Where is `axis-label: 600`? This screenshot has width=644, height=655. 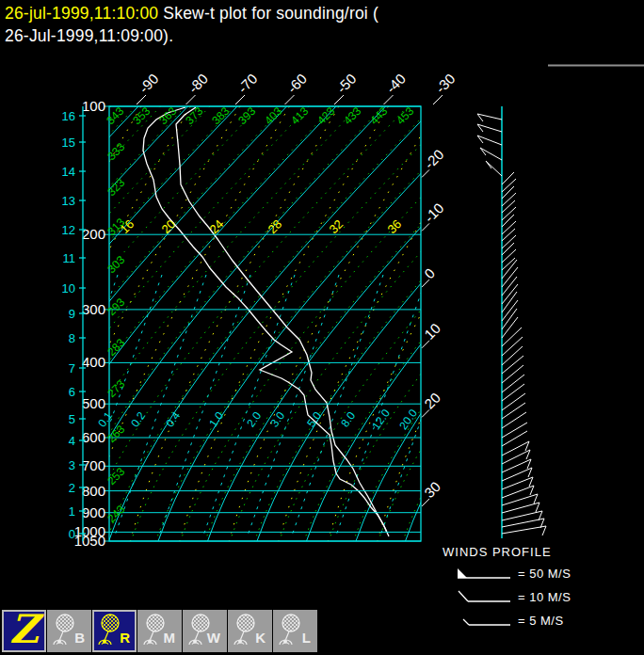
axis-label: 600 is located at coordinates (94, 437).